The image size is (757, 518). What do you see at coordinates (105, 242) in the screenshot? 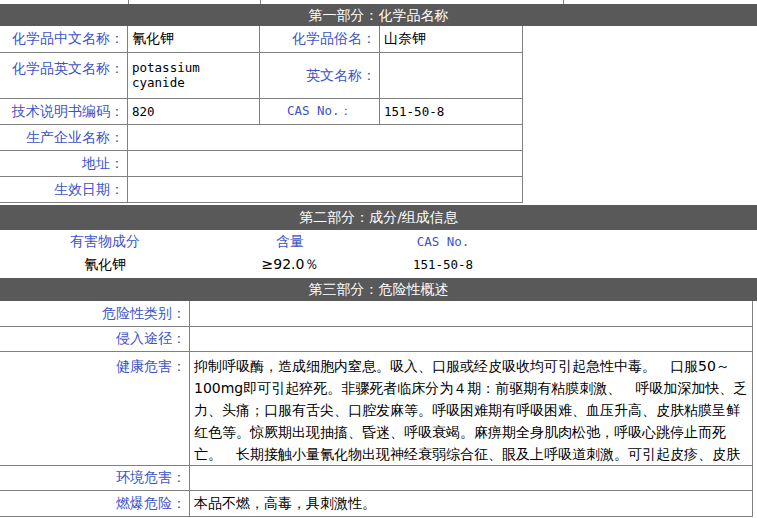
I see `hazardous-component-header: 有害物成分` at bounding box center [105, 242].